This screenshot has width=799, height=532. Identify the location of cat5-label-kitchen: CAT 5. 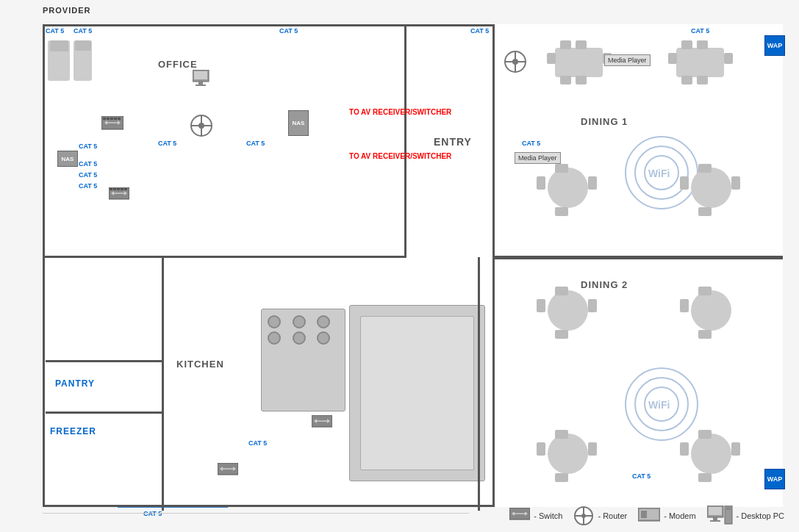
(257, 443).